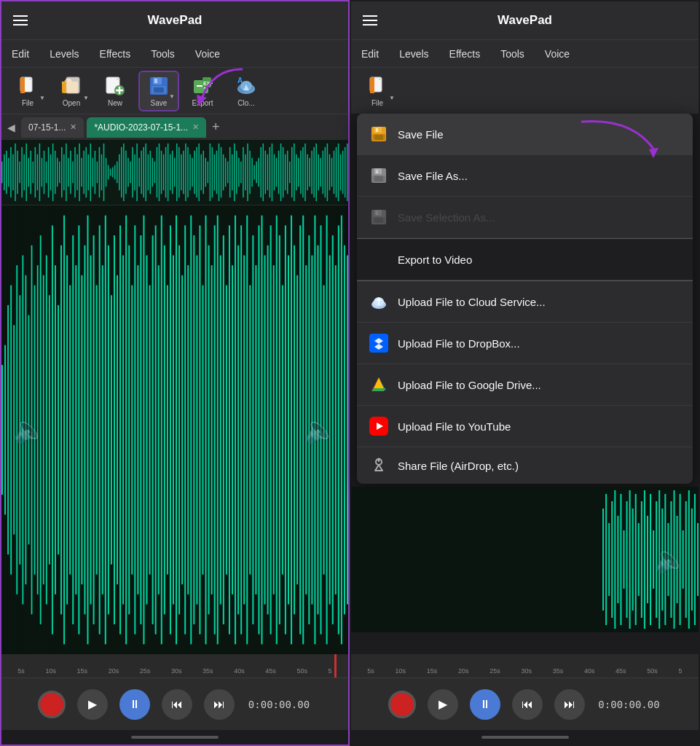  What do you see at coordinates (202, 91) in the screenshot?
I see `export-button: EXP Export` at bounding box center [202, 91].